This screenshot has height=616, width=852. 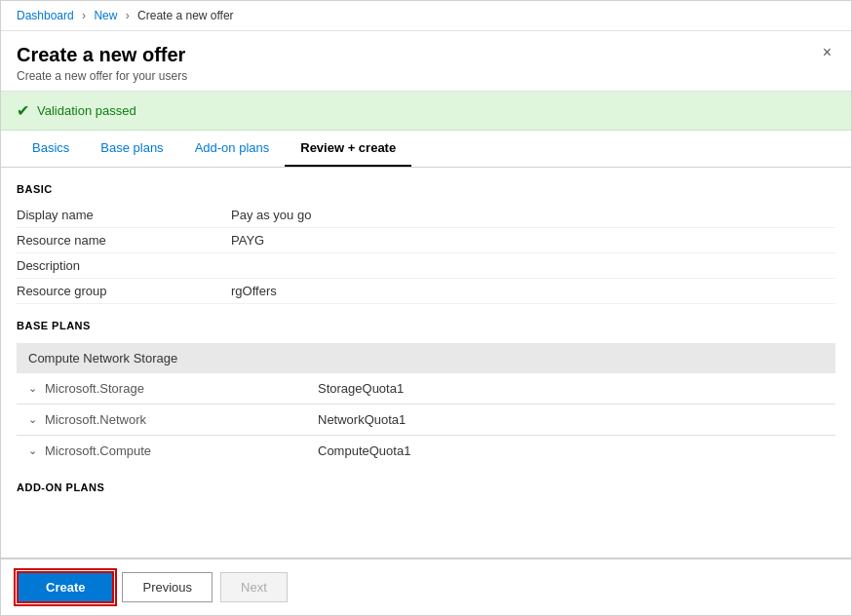 What do you see at coordinates (101, 55) in the screenshot?
I see `panel-title: Create a new offer` at bounding box center [101, 55].